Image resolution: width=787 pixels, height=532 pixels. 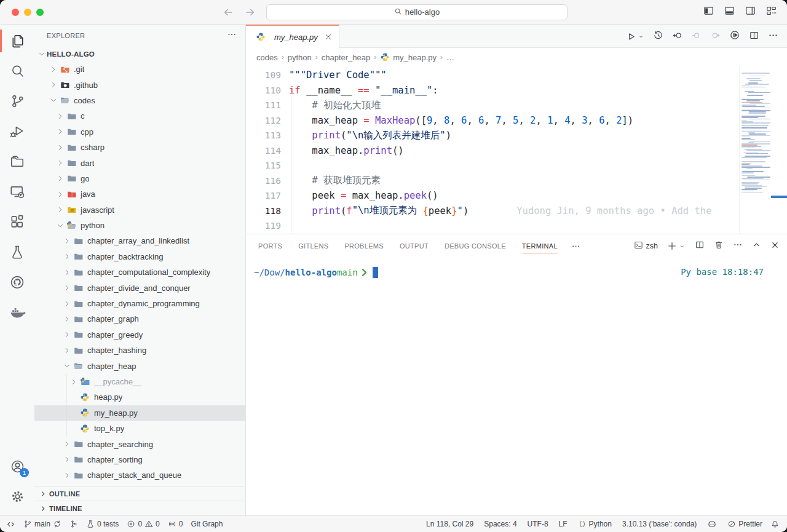 I want to click on branch-item: main, so click(x=42, y=524).